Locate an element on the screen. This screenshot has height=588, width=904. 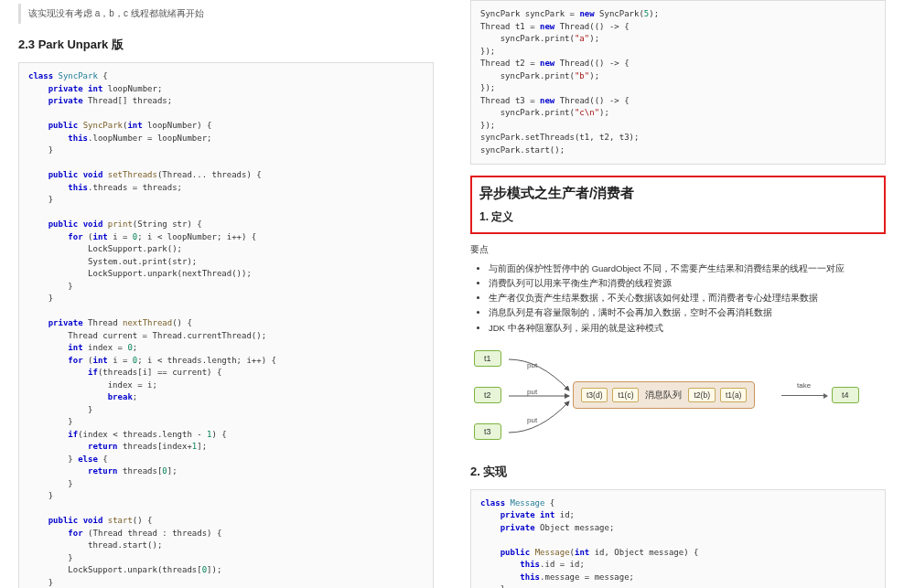
producer-consumer-heading: 异步模式之生产者/消费者 is located at coordinates (678, 194).